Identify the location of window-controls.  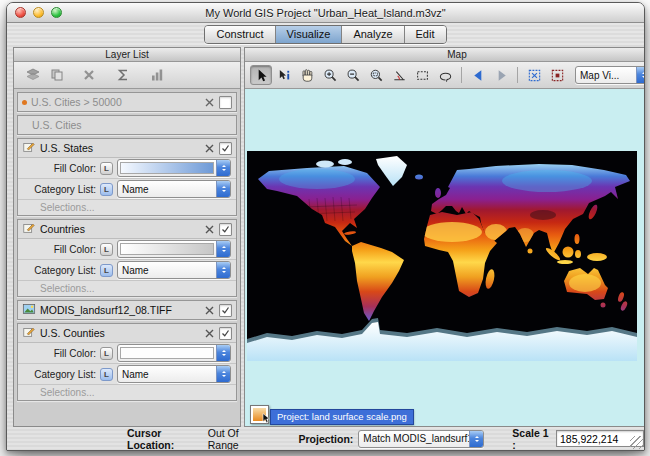
(38, 12).